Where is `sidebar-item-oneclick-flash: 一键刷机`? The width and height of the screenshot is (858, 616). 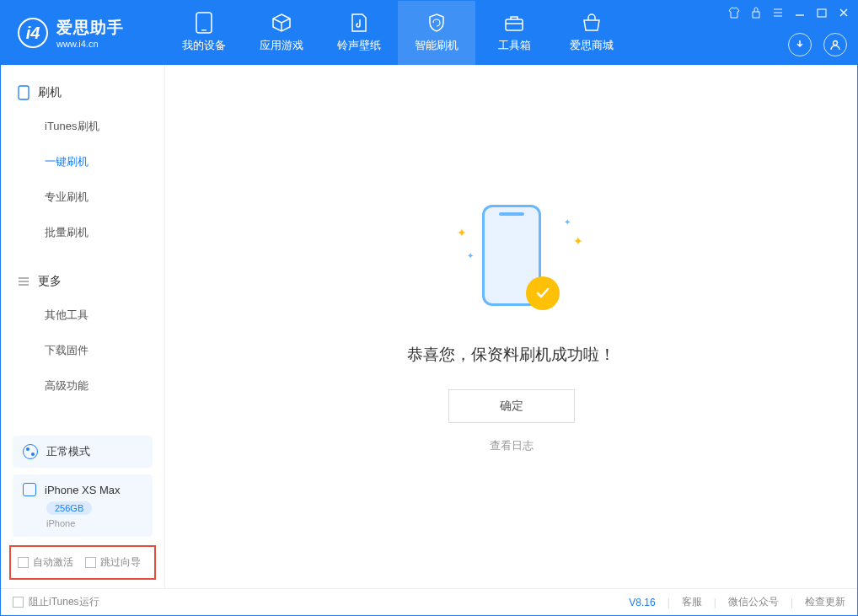 sidebar-item-oneclick-flash: 一键刷机 is located at coordinates (83, 162).